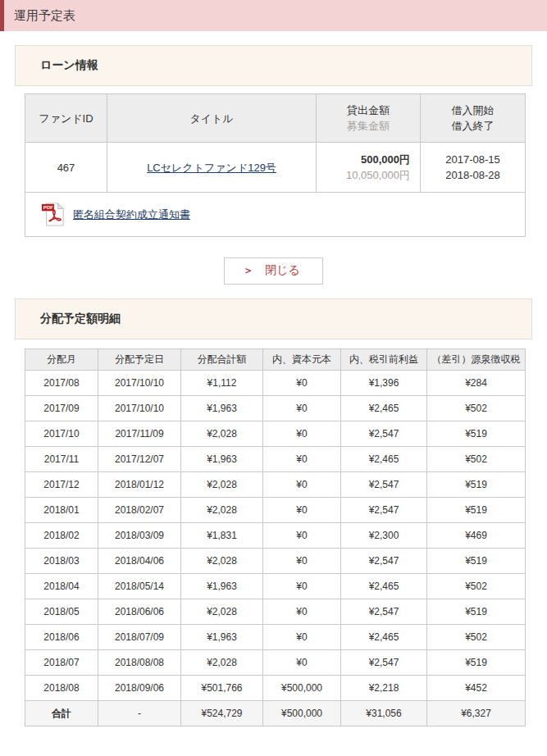 This screenshot has height=756, width=547. I want to click on distribution-cell: 2017/11/09, so click(139, 435).